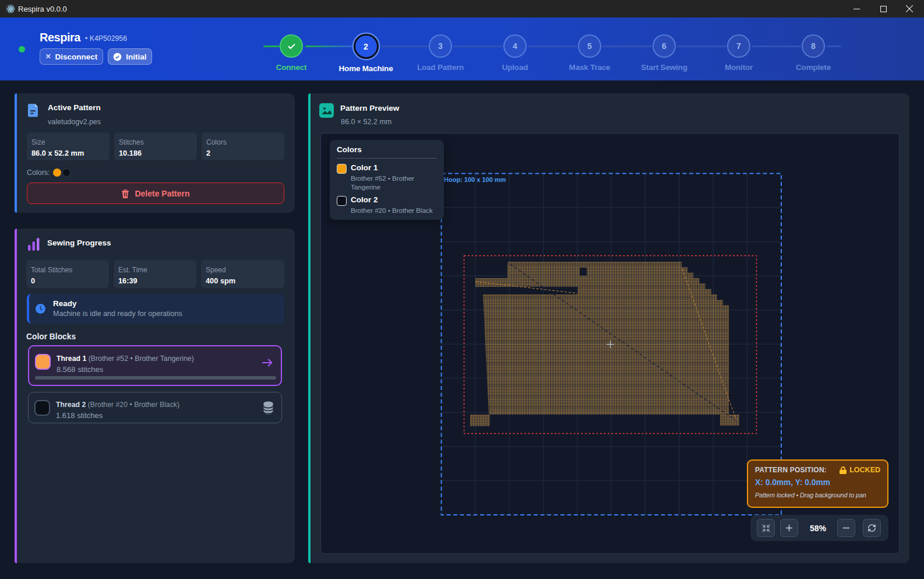 The width and height of the screenshot is (924, 579). I want to click on svg-text: Hoop: 100 x 100 mm, so click(475, 180).